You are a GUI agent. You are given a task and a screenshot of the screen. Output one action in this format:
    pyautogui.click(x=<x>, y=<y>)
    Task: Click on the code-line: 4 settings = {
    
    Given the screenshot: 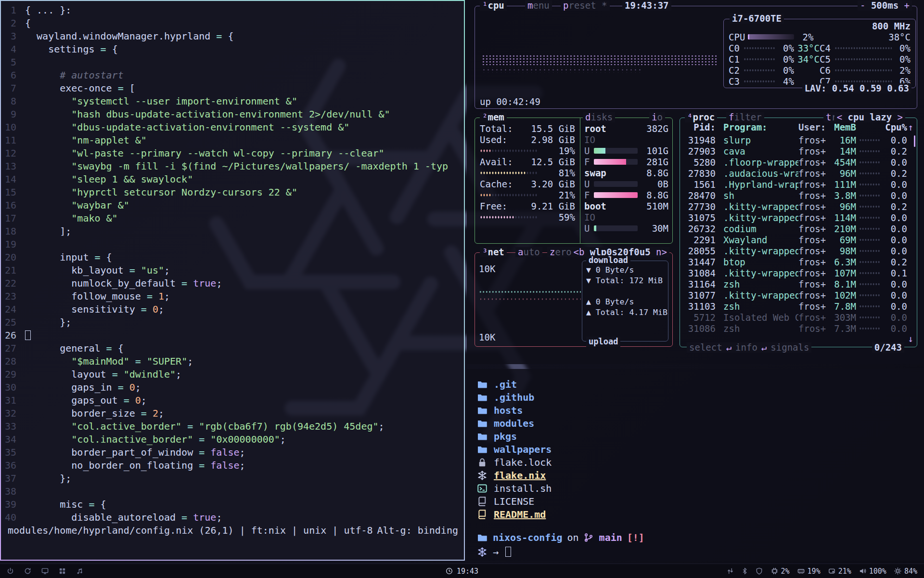 What is the action you would take?
    pyautogui.click(x=232, y=49)
    